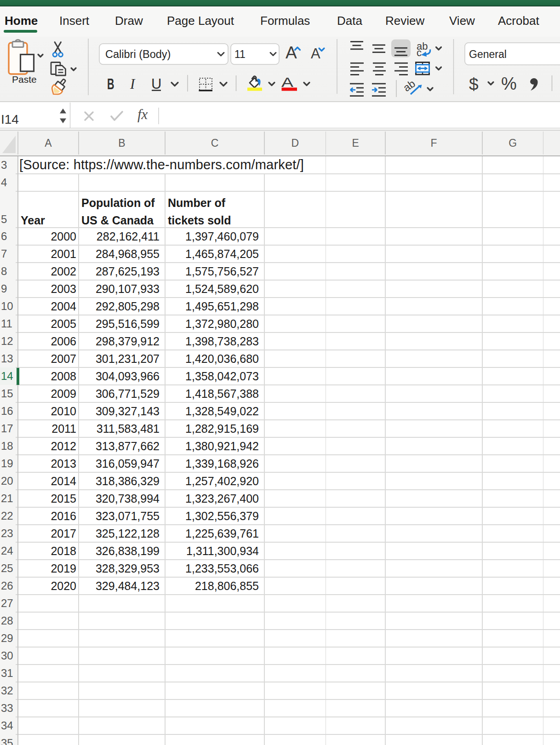  What do you see at coordinates (156, 84) in the screenshot?
I see `svg-text: U` at bounding box center [156, 84].